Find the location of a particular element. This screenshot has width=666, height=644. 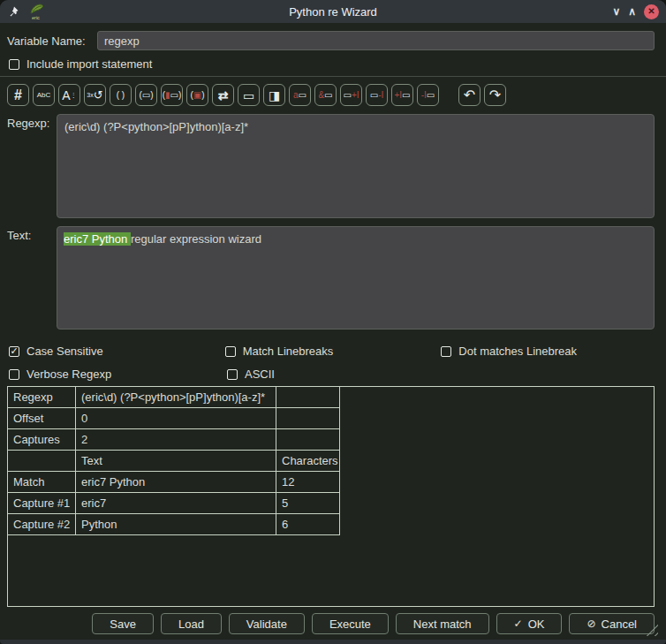

word-boundary-glyph-part: ▭ is located at coordinates (302, 95).